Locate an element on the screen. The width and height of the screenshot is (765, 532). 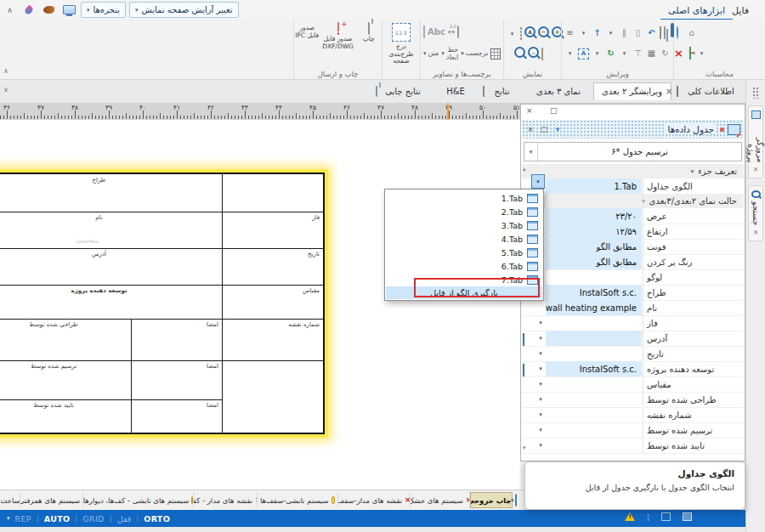
status-toggle-auto: AUTO is located at coordinates (58, 518).